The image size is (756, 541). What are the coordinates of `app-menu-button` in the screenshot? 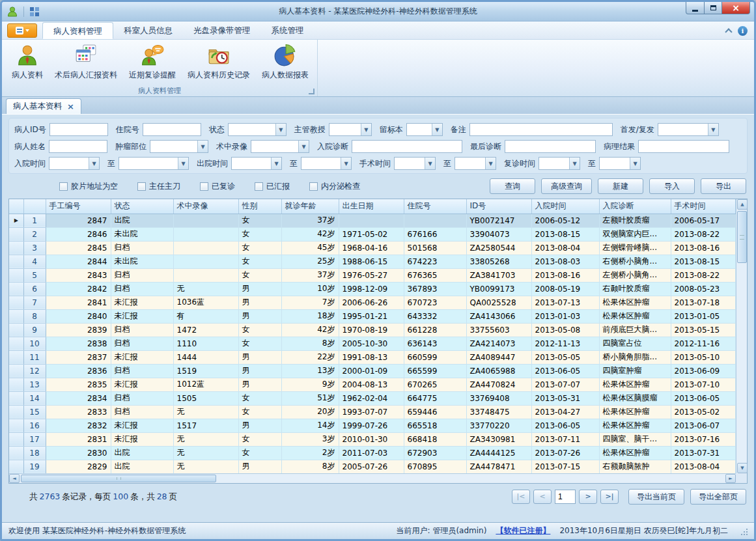 It's located at (22, 31).